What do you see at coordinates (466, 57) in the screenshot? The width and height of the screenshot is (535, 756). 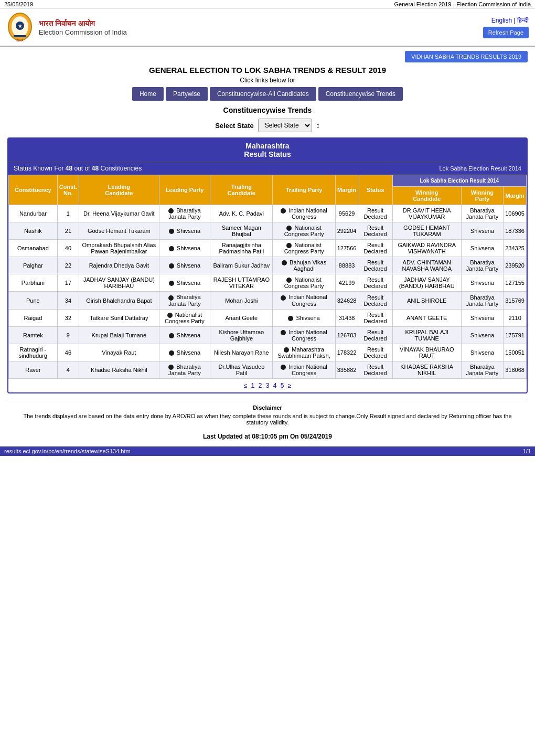 I see `vidhan-sabha-button: VIDHAN SABHA TRENDS RESULTS 2019` at bounding box center [466, 57].